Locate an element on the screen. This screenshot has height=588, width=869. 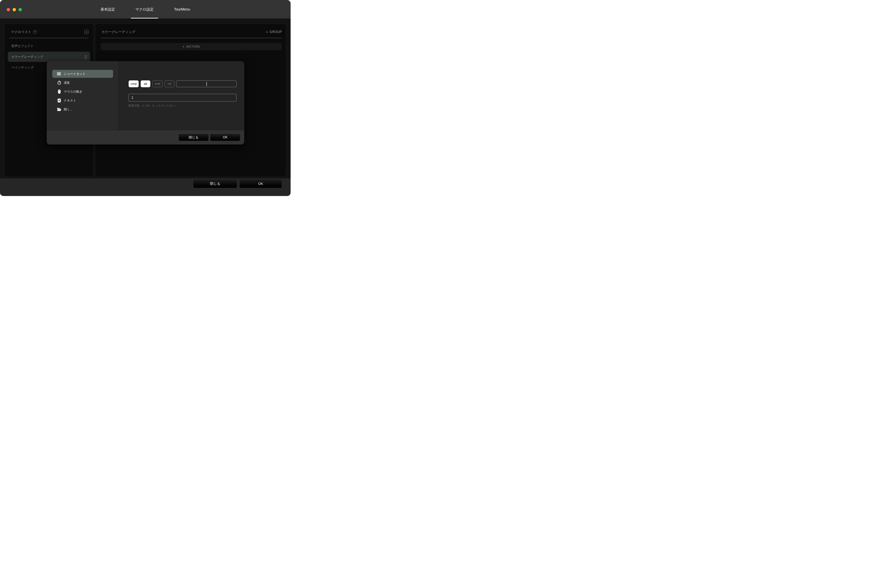
list-item-color-grading: カラーグレーディング is located at coordinates (49, 57).